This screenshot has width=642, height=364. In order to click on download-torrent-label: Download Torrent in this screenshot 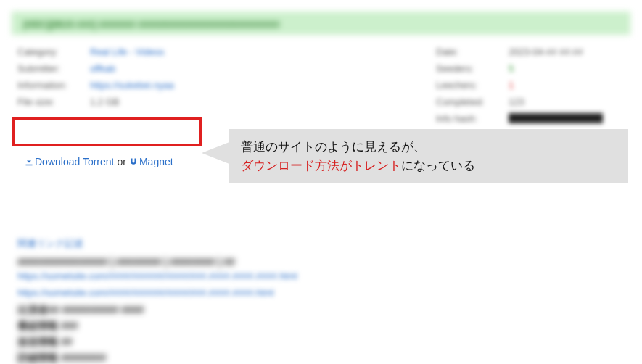, I will do `click(74, 162)`.